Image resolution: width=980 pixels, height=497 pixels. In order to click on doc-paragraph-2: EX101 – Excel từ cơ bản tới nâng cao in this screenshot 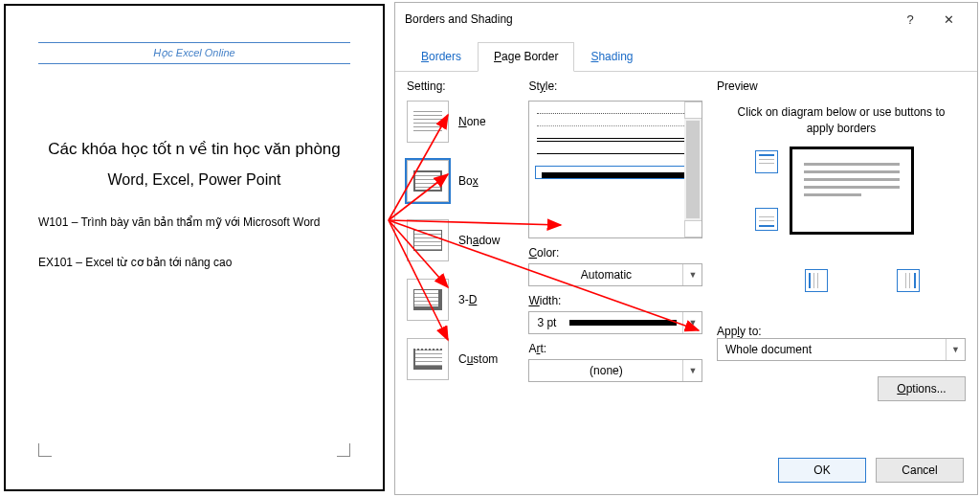, I will do `click(194, 262)`.